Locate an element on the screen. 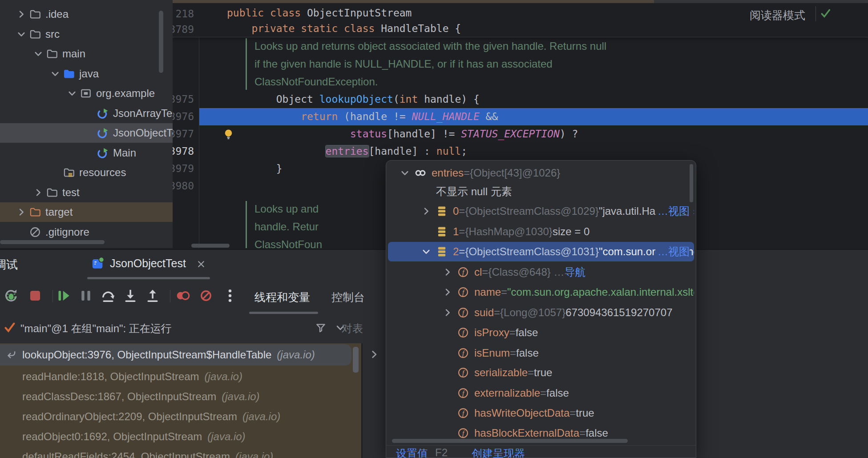  popup-var-suid: fsuid = {Long@1057} 673094361519270707 is located at coordinates (541, 313).